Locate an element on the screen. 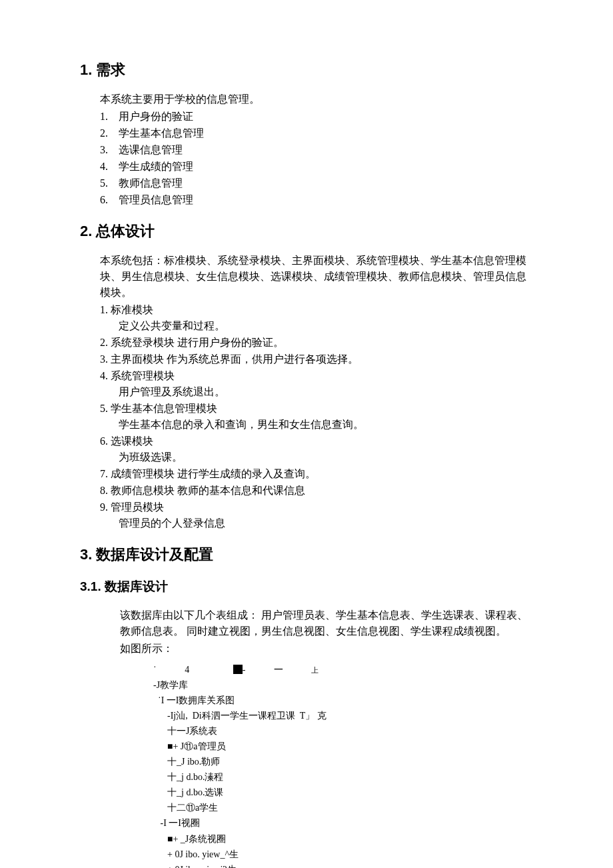 This screenshot has height=868, width=613. item-text: 主界面模块 作为系统总界面，供用户进行各项选择。 is located at coordinates (235, 359).